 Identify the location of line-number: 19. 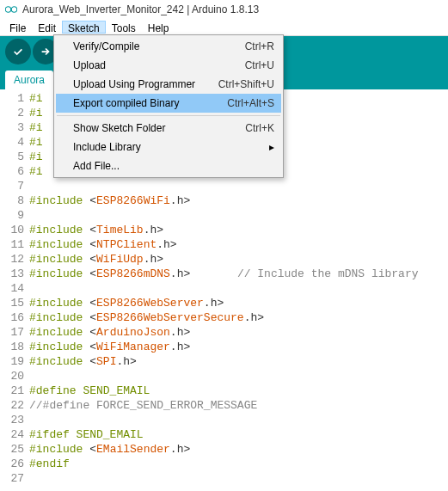
(13, 361).